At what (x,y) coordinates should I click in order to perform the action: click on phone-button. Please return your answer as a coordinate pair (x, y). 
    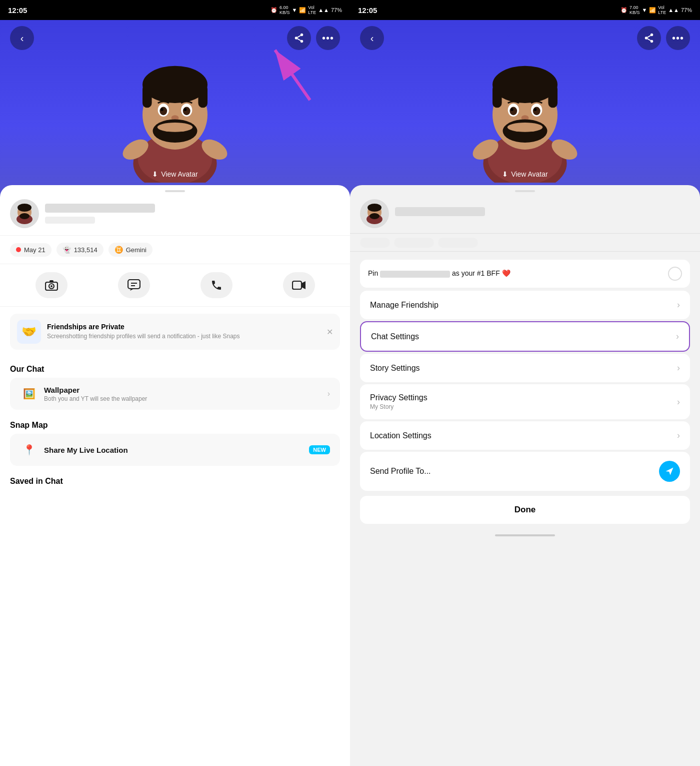
    Looking at the image, I should click on (216, 285).